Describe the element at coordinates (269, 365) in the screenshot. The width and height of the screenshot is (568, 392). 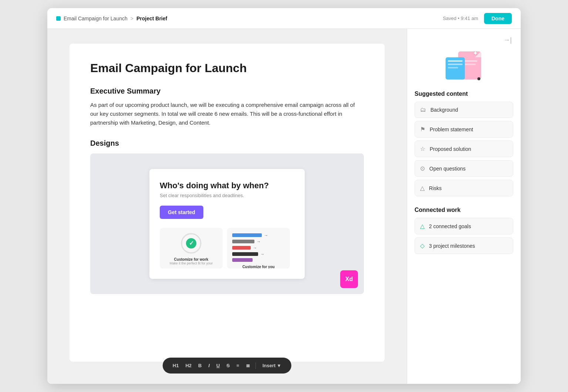
I see `toolbar-insert-label: Insert` at that location.